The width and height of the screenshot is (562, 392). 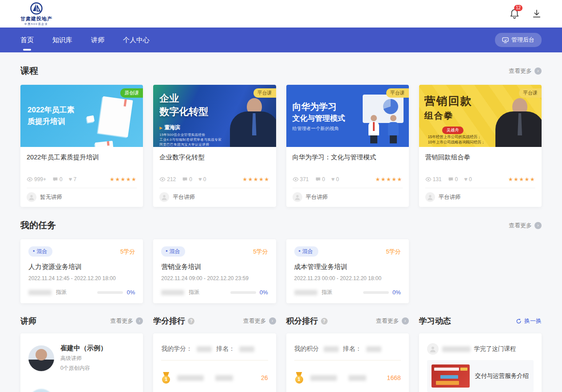 I want to click on course-card: 平台课 营销回款 组合拳 吴越舟 15年经营上市公司的实战经历； 10年上市公司…, so click(x=480, y=146).